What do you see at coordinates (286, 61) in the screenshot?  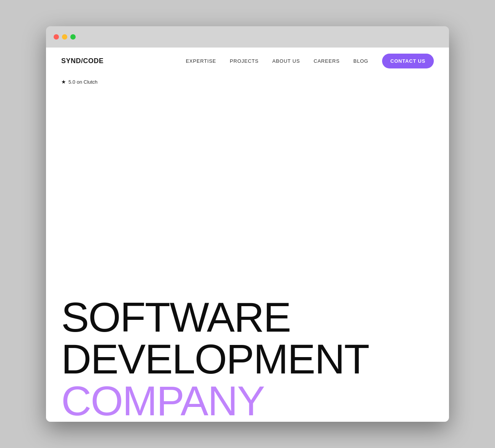 I see `nav-link-about: ABOUT US` at bounding box center [286, 61].